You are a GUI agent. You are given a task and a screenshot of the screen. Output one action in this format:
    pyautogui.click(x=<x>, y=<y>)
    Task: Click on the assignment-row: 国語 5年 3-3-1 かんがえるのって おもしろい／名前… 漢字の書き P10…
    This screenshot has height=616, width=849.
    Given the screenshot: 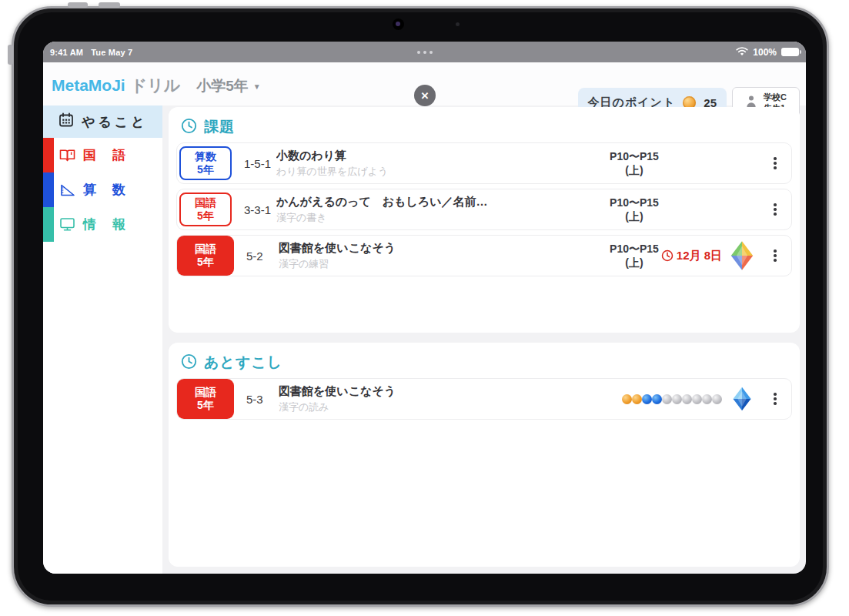 What is the action you would take?
    pyautogui.click(x=484, y=209)
    